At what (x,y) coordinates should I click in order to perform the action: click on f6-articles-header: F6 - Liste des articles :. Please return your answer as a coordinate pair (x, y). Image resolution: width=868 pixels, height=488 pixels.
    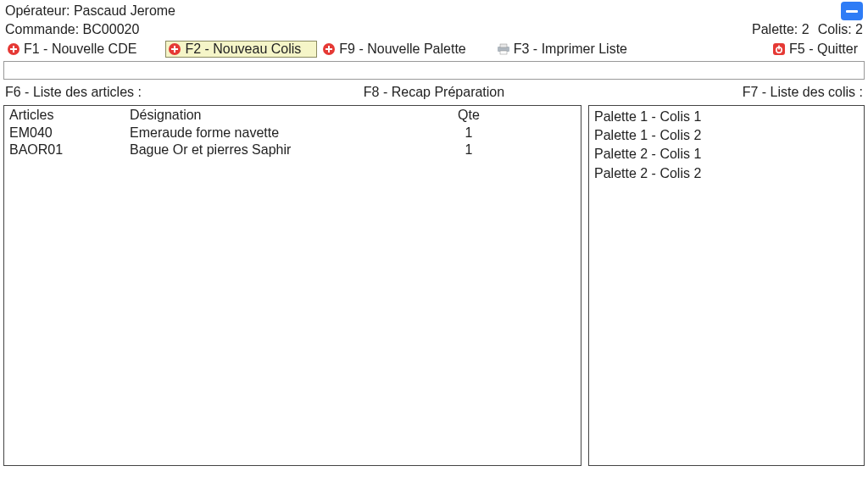
    Looking at the image, I should click on (73, 92).